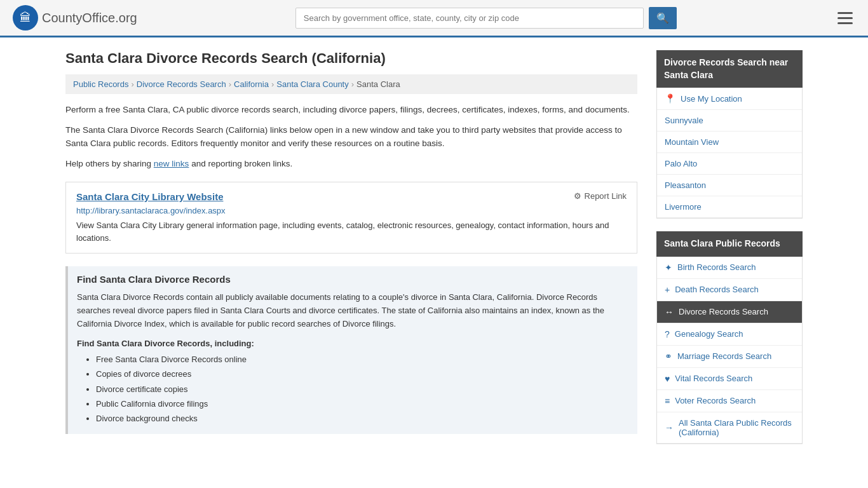  Describe the element at coordinates (669, 312) in the screenshot. I see `sidebar-record-icon: ↔` at that location.